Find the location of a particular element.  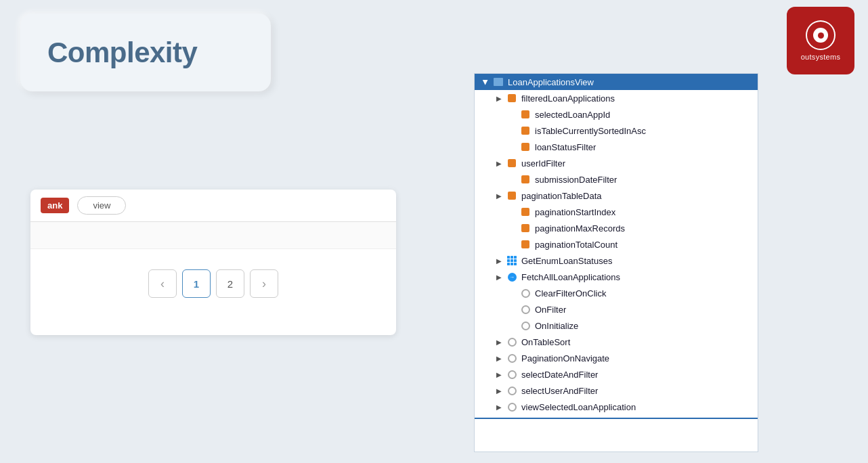

tree-item-viewSelectedLoanApplication: viewSelectedLoanApplication is located at coordinates (616, 407).